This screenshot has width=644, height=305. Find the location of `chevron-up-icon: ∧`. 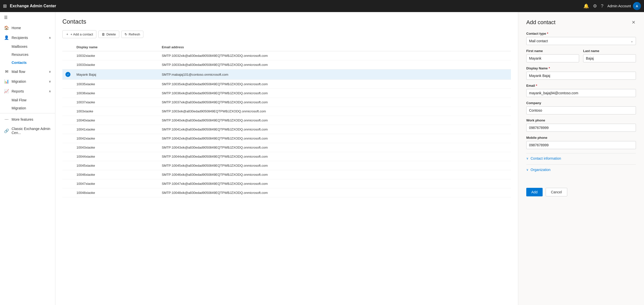

chevron-up-icon: ∧ is located at coordinates (50, 38).